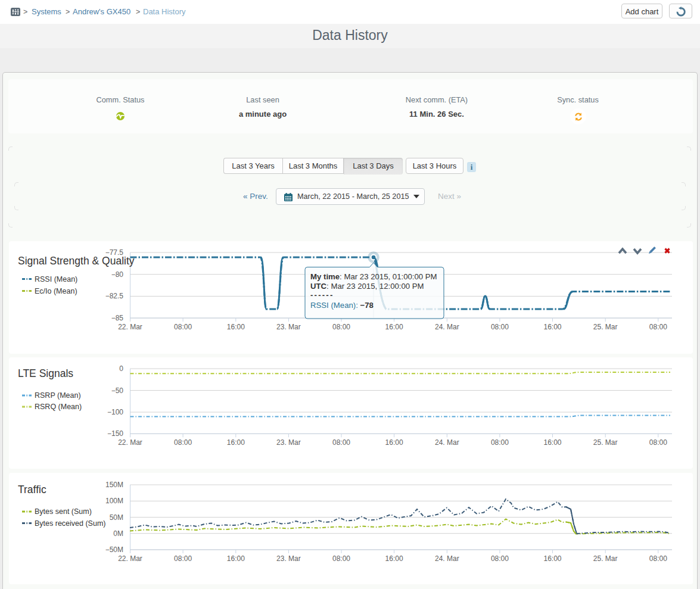 The height and width of the screenshot is (589, 700). I want to click on svg-text: Signal Strength & Quality, so click(76, 261).